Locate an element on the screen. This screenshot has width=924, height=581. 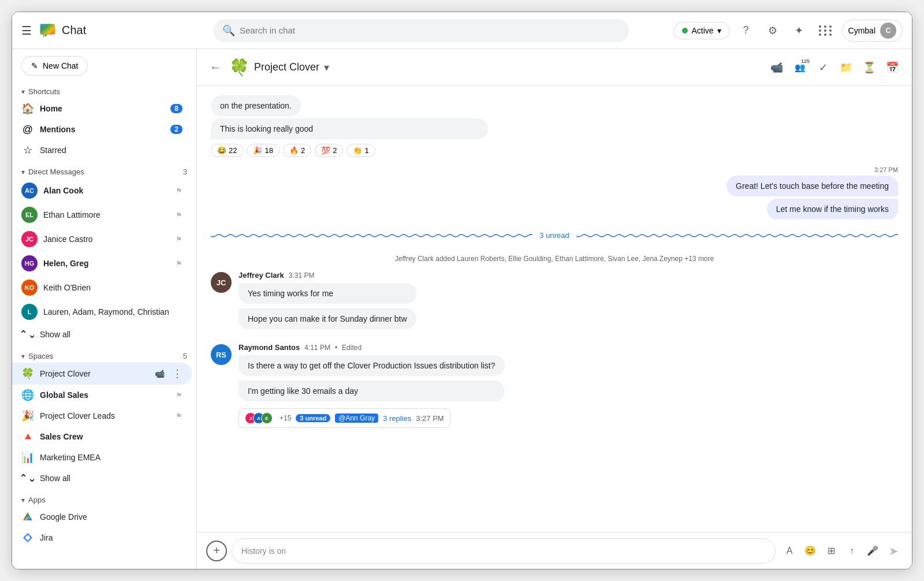
reaction-100: 💯 2 is located at coordinates (329, 150).